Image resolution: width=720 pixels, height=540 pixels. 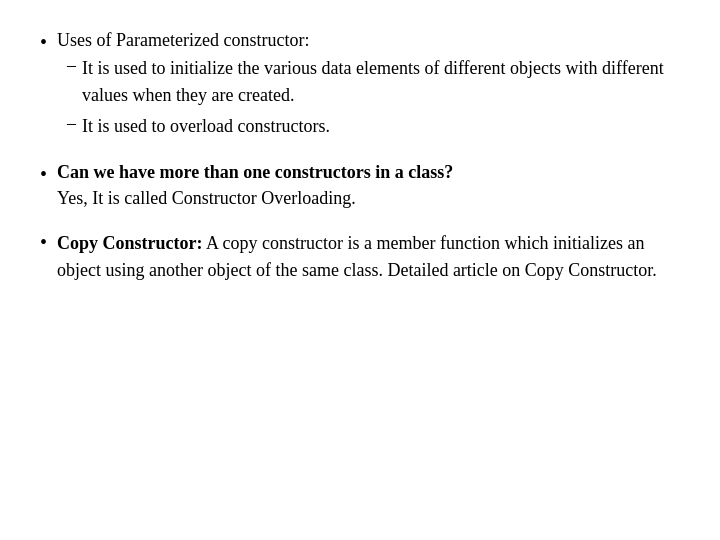 I want to click on bullet-2-content: Can we have more than one constructors i…, so click(x=368, y=187).